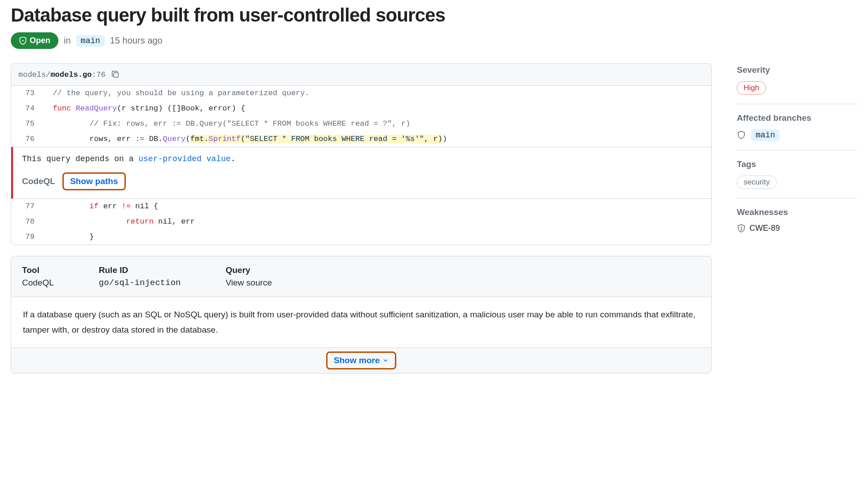  I want to click on show-paths-button: Show paths, so click(94, 181).